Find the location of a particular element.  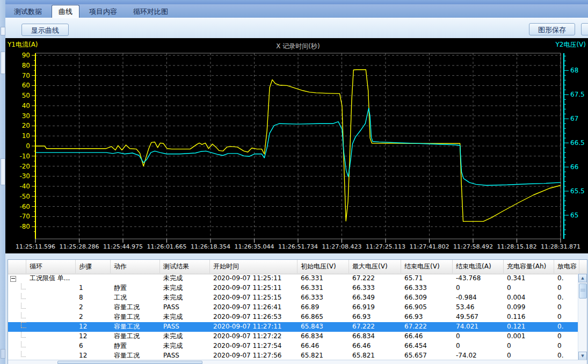

column-header-5: 开始时间 is located at coordinates (253, 266).